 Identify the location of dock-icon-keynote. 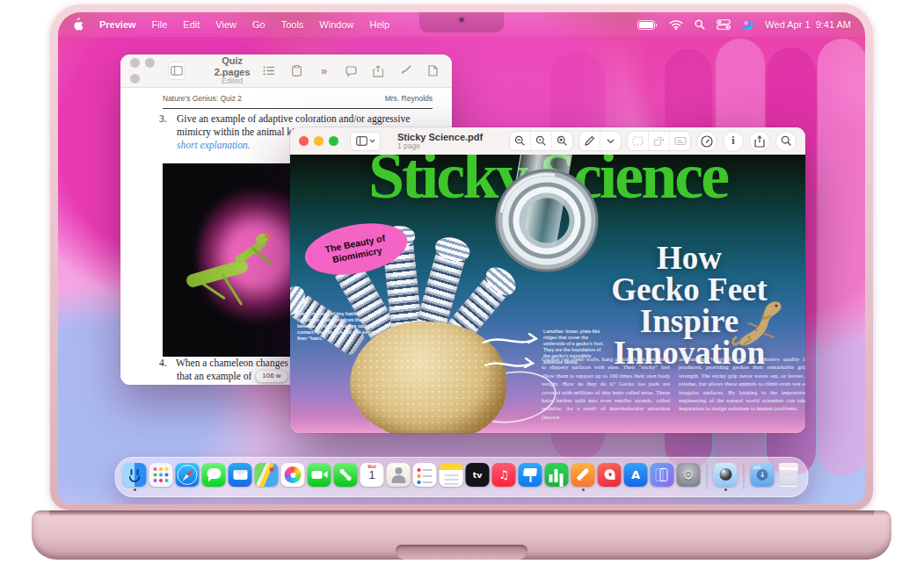
(531, 474).